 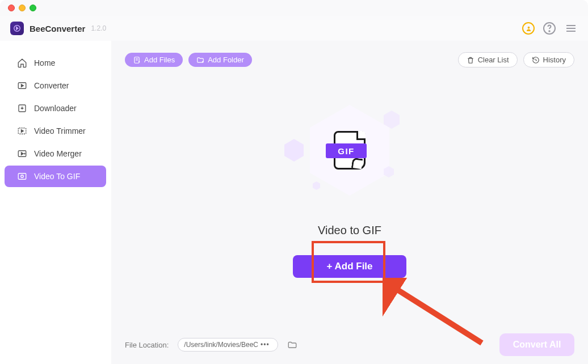 I want to click on folder-icon, so click(x=292, y=345).